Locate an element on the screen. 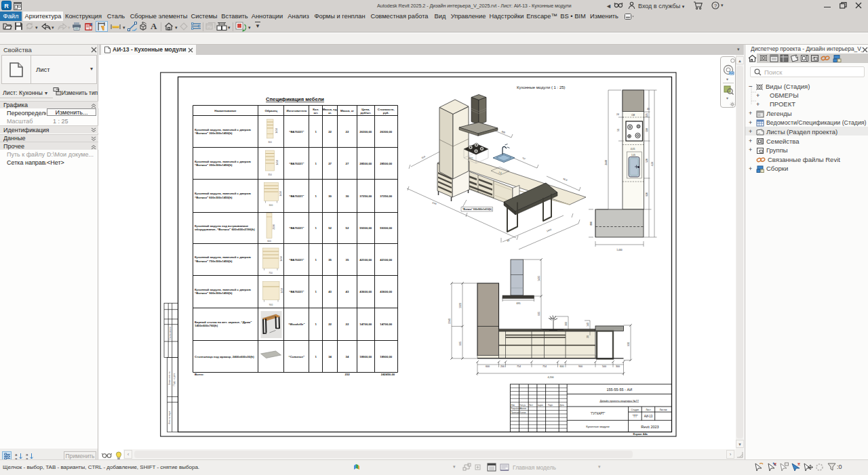 The width and height of the screenshot is (868, 475). svg-text: 1320 is located at coordinates (460, 306).